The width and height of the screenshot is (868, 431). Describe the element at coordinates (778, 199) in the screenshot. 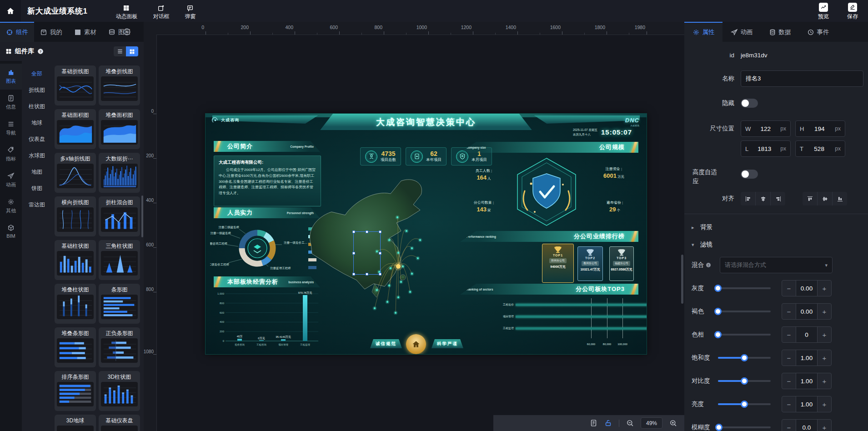

I see `align-right-button` at that location.